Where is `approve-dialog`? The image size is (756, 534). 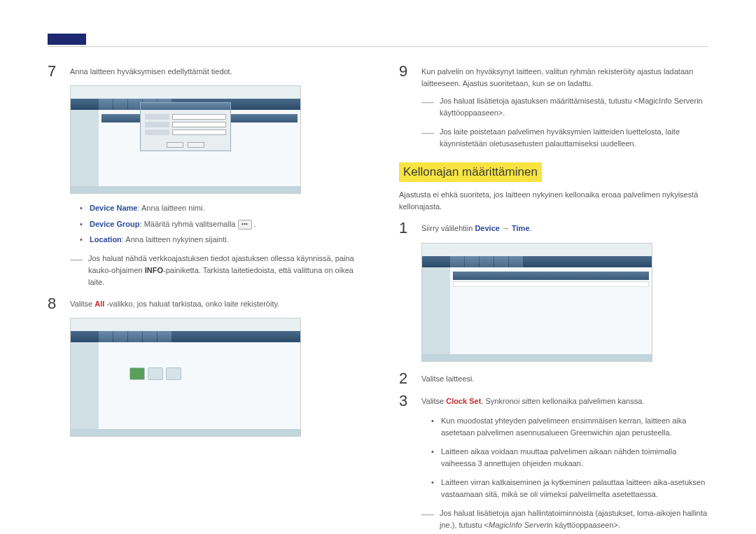
approve-dialog is located at coordinates (186, 127).